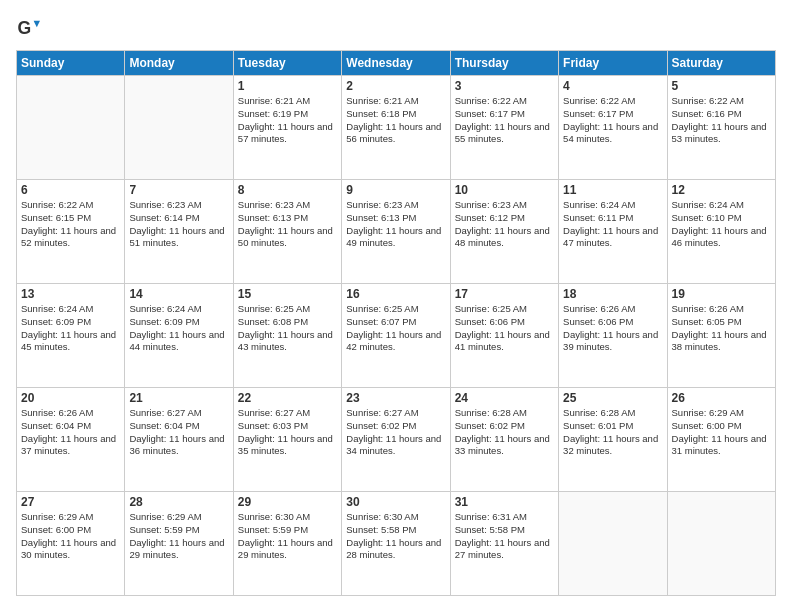 Image resolution: width=792 pixels, height=612 pixels. What do you see at coordinates (178, 398) in the screenshot?
I see `day-number: 21` at bounding box center [178, 398].